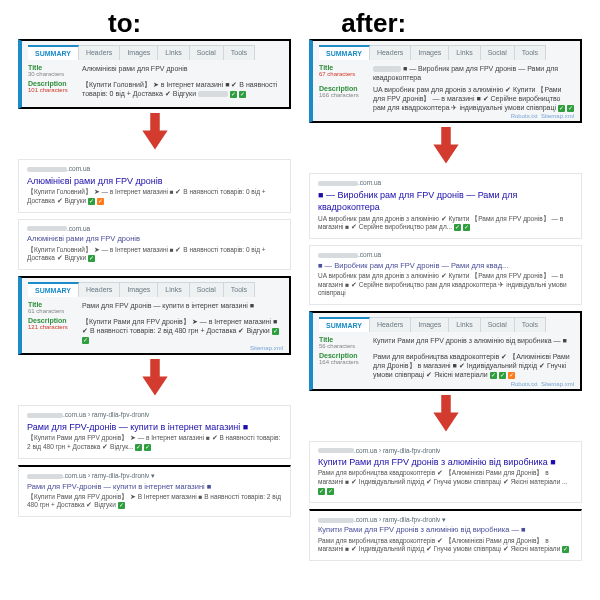 Image resolution: width=600 pixels, height=600 pixels. I want to click on tabs: SUMMARY Headers Images Links Social Tool…, so click(156, 52).